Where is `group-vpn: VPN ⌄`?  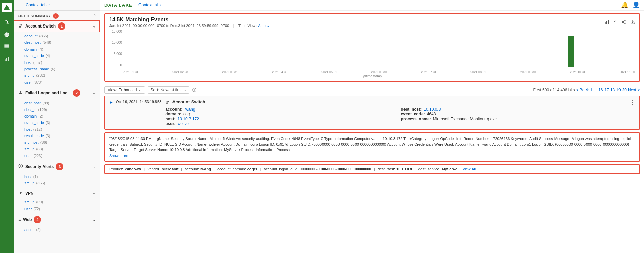
group-vpn: VPN ⌄ is located at coordinates (57, 193).